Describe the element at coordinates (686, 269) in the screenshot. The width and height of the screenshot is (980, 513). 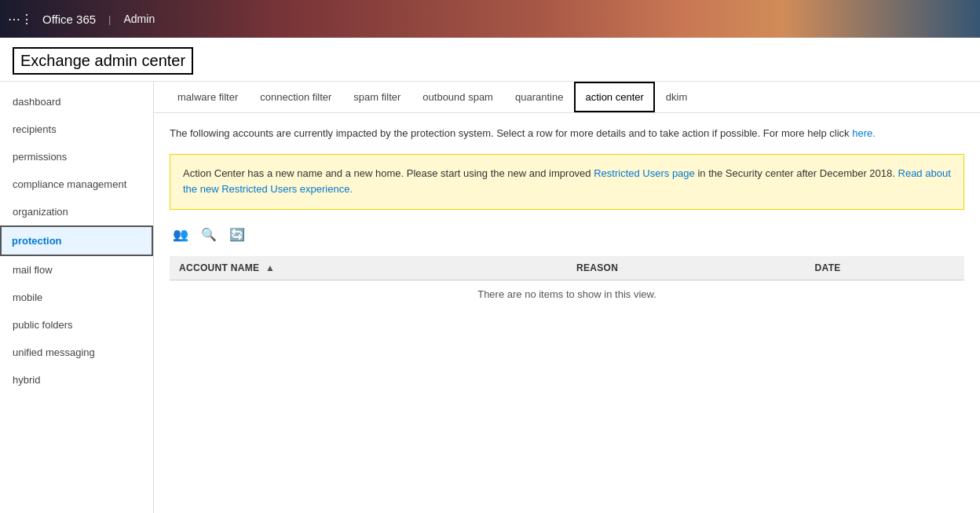
I see `column-reason: REASON` at that location.